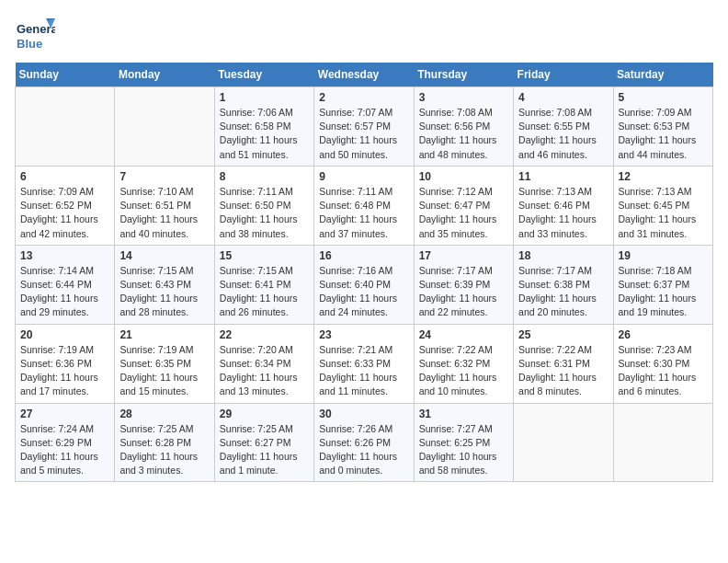 This screenshot has height=563, width=728. Describe the element at coordinates (364, 363) in the screenshot. I see `day-cell: 23Sunrise: 7:21 AMSunset: 6:33 PMDayligh…` at that location.